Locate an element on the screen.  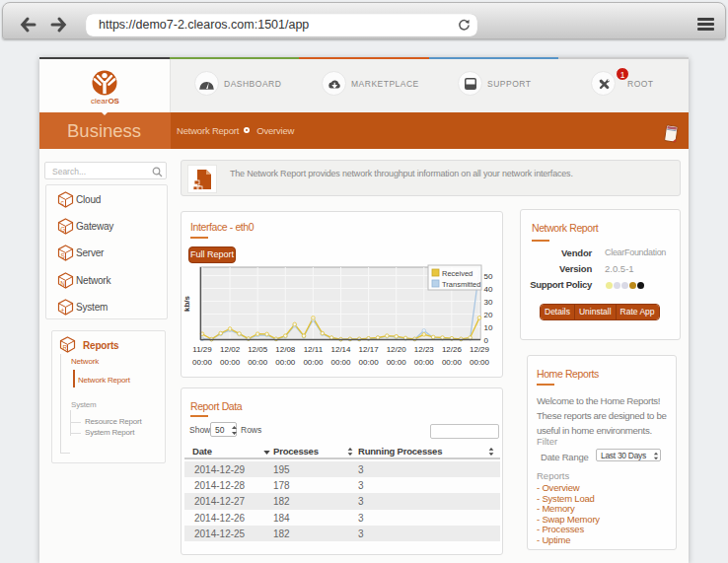
svg-text: 50 is located at coordinates (489, 276).